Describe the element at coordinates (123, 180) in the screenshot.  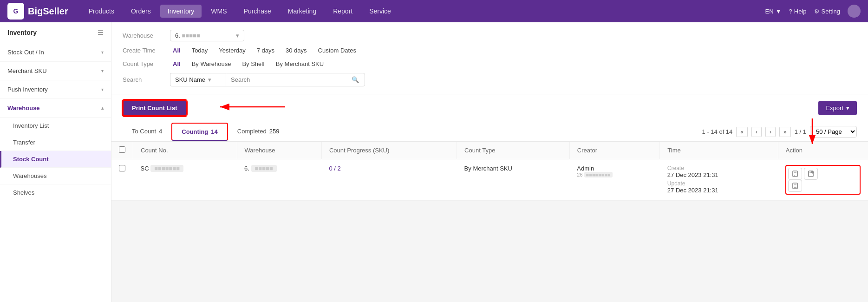
I see `row-checkbox-cell` at that location.